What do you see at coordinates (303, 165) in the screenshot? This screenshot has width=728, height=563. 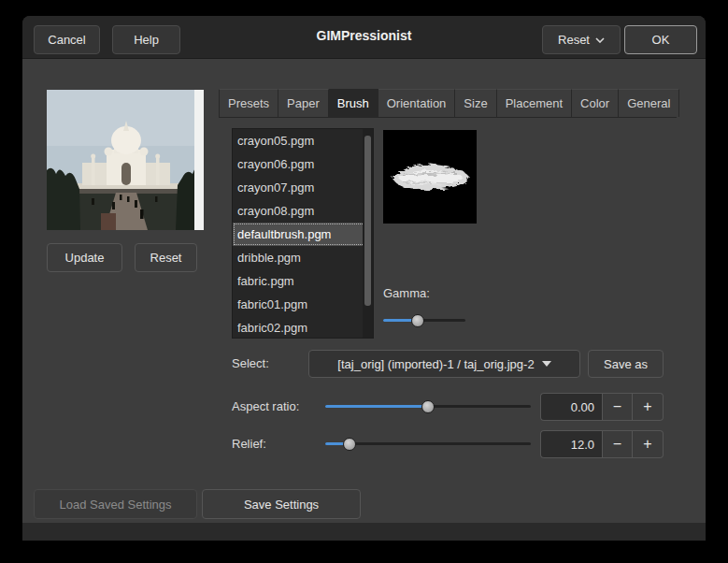 I see `list-item: crayon06.pgm` at bounding box center [303, 165].